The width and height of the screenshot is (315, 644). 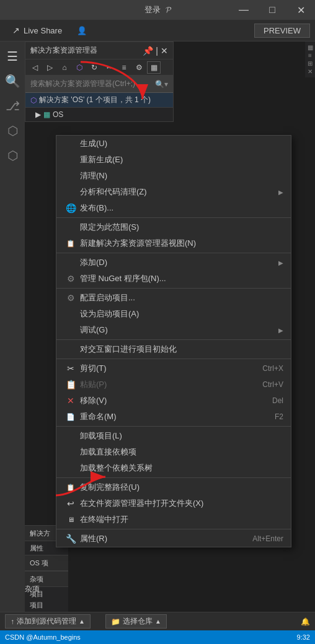 I want to click on add-source-icon: ↑, so click(x=12, y=622).